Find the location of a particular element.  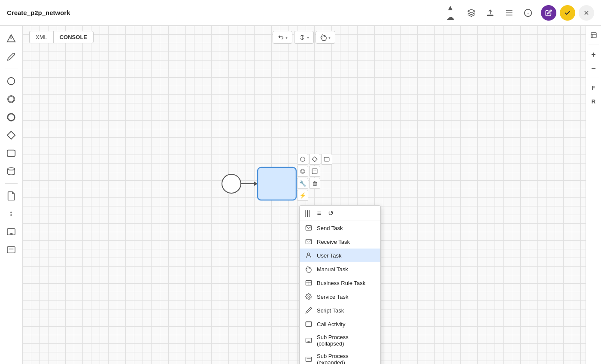

topbar-actions is located at coordinates (568, 13).